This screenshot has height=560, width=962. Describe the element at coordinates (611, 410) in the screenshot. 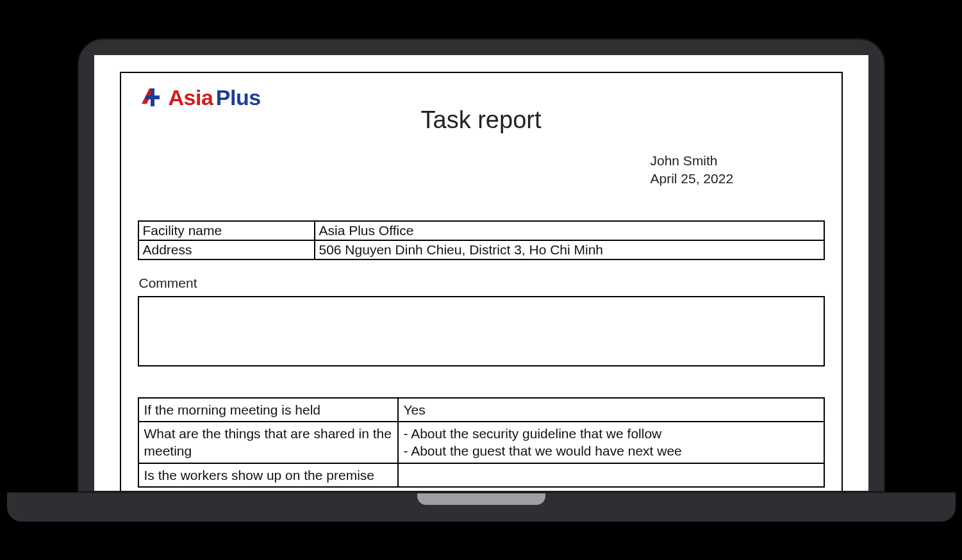

I see `qa-answer: Yes` at that location.